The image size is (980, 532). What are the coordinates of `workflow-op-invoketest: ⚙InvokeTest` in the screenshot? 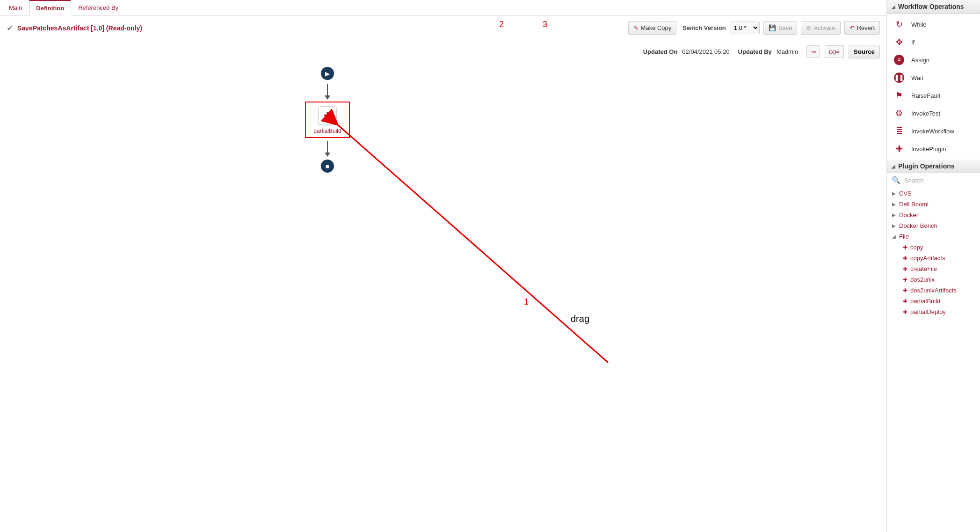 It's located at (934, 113).